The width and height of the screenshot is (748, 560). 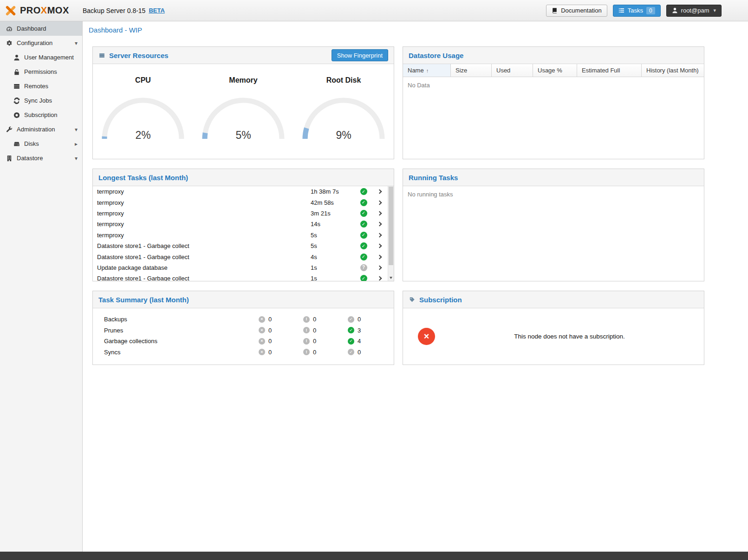 I want to click on gears-icon, so click(x=9, y=43).